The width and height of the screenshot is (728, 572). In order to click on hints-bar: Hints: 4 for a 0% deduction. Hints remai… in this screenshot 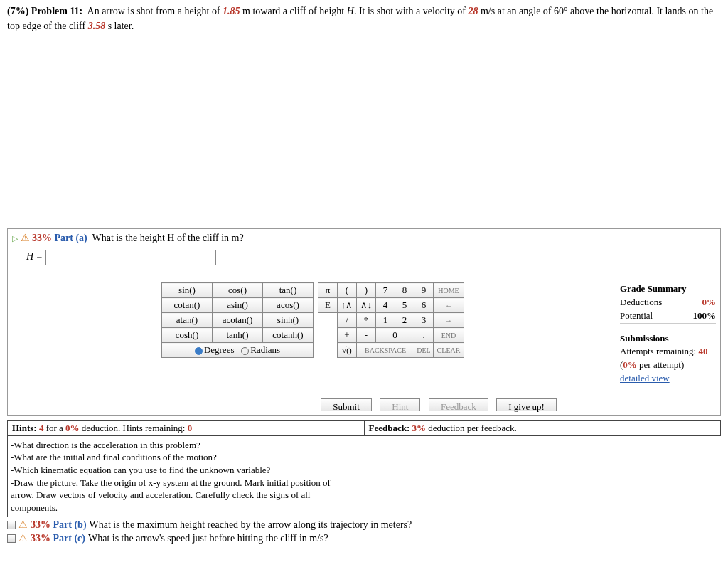, I will do `click(364, 428)`.